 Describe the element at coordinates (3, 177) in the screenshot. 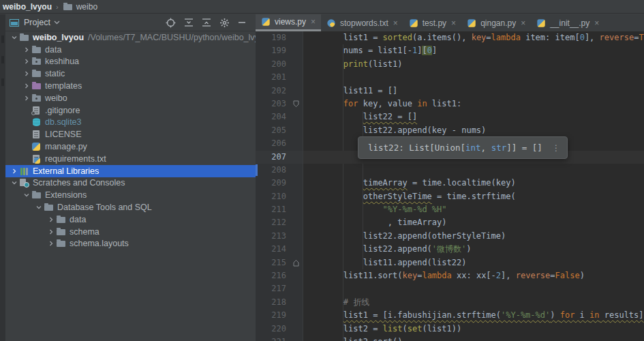

I see `tool-window-stripe` at that location.